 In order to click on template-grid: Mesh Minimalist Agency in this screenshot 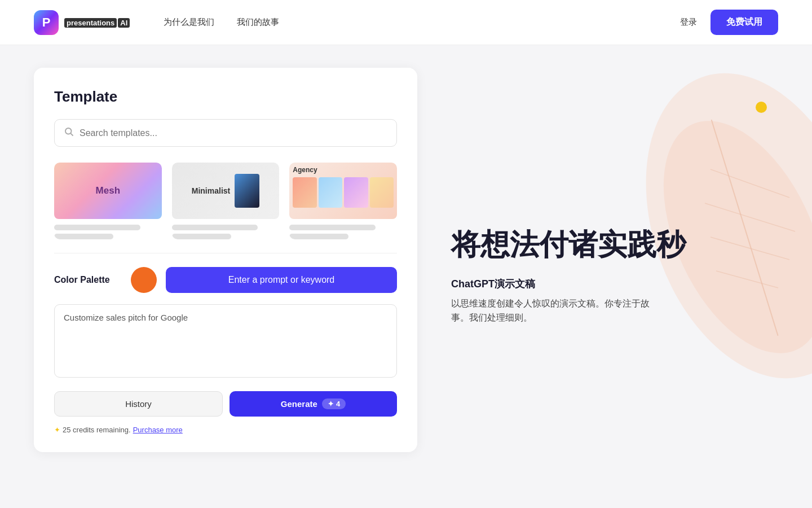, I will do `click(226, 201)`.